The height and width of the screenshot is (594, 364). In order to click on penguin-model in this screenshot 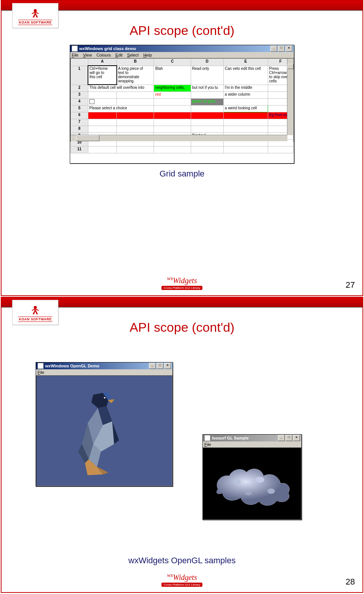, I will do `click(97, 433)`.